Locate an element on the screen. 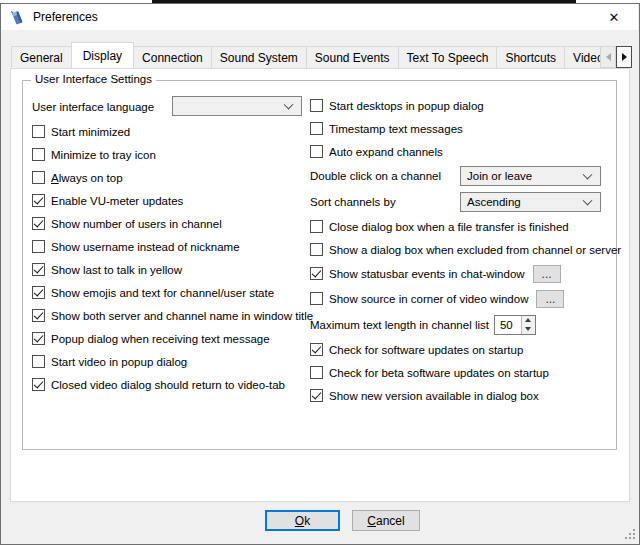 The height and width of the screenshot is (545, 640). checkbox-statusbar-events is located at coordinates (316, 274).